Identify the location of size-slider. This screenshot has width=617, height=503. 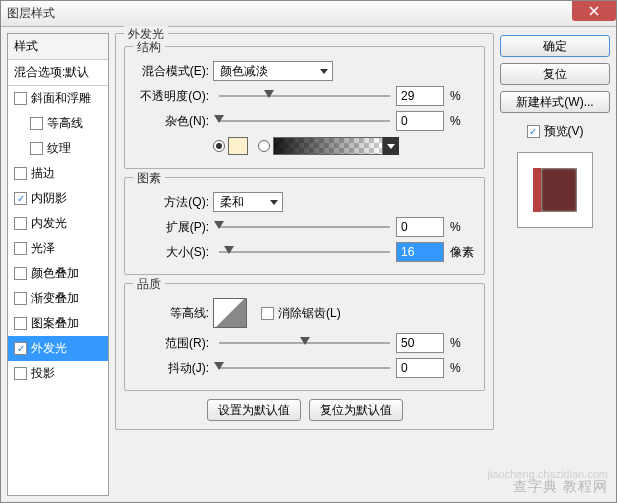
(304, 252).